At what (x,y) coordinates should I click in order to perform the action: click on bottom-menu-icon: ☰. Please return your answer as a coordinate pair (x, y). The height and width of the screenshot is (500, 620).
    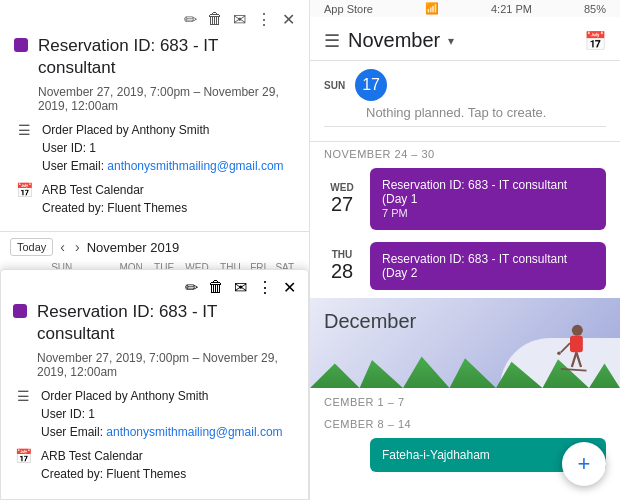
    Looking at the image, I should click on (23, 396).